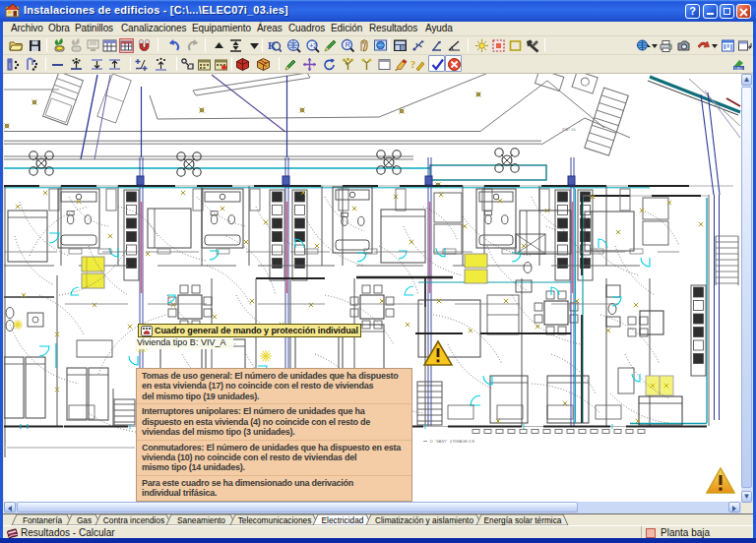 The height and width of the screenshot is (543, 756). I want to click on svg-text: Fontanería, so click(43, 520).